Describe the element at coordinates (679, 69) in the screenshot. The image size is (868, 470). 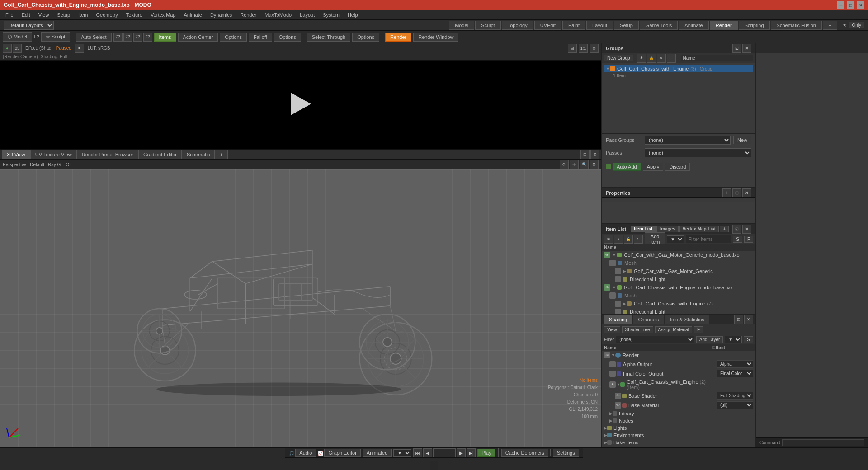
I see `group-item-golf-cart: ▼ Golf_Cart_Chassis_with_Engine (3) : Gr…` at that location.